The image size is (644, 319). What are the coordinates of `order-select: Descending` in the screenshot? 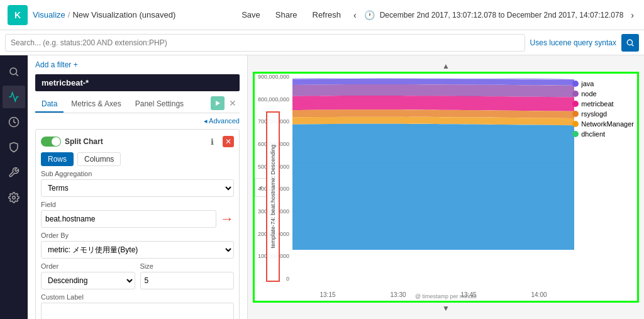 It's located at (88, 281).